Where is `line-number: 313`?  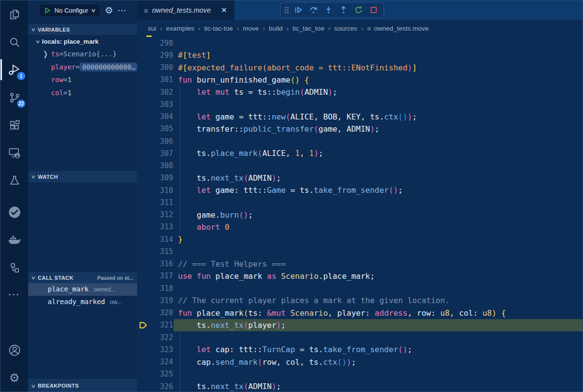 line-number: 313 is located at coordinates (155, 227).